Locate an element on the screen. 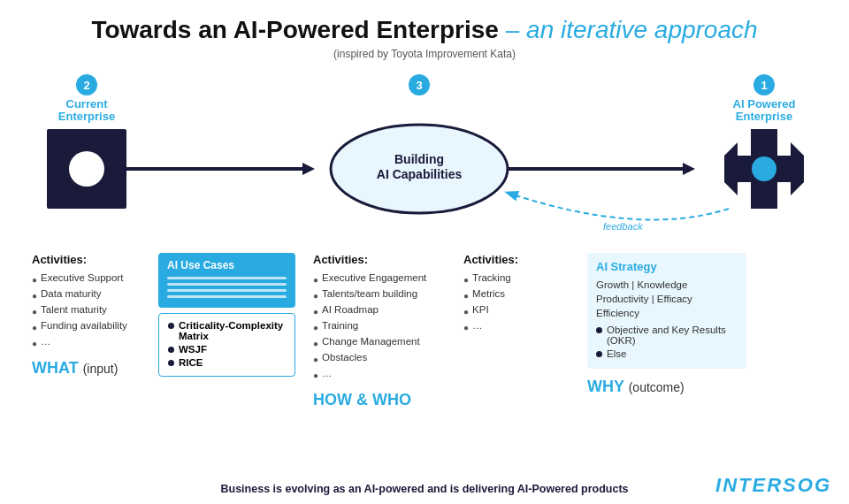 This screenshot has height=504, width=849. list-item: ●Change Management is located at coordinates (382, 342).